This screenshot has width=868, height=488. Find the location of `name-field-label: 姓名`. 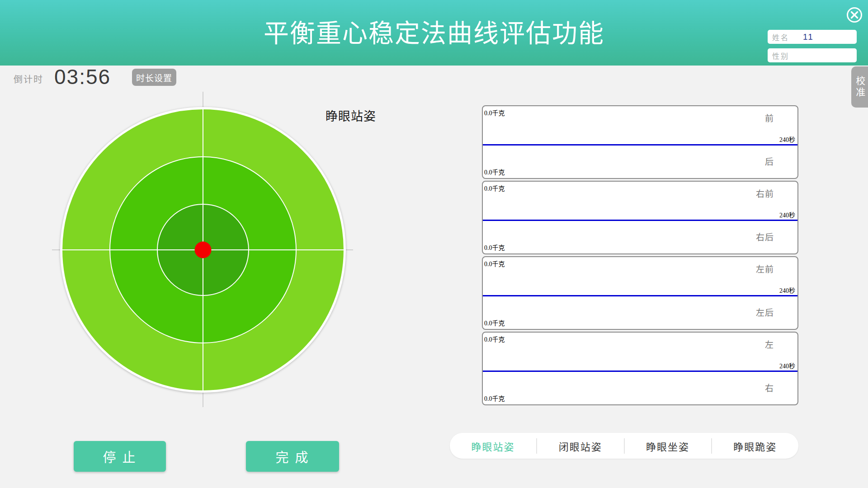

name-field-label: 姓名 is located at coordinates (781, 37).